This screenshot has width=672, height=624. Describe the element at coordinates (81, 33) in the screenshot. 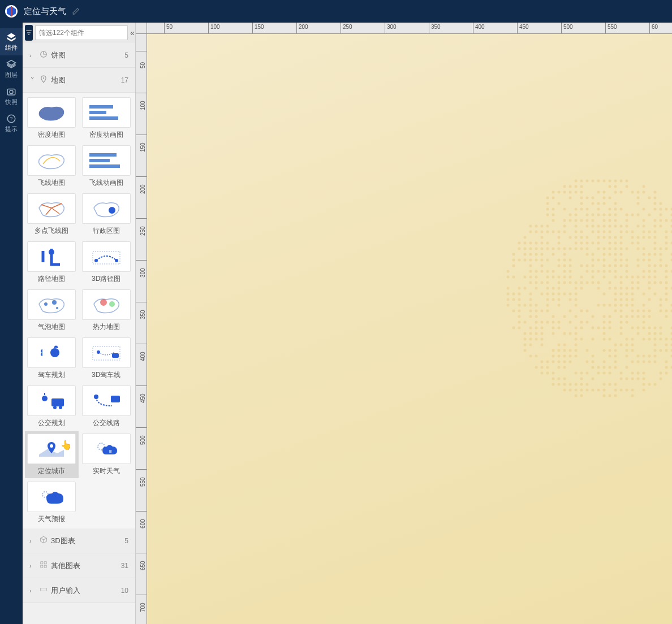

I see `search-input` at that location.